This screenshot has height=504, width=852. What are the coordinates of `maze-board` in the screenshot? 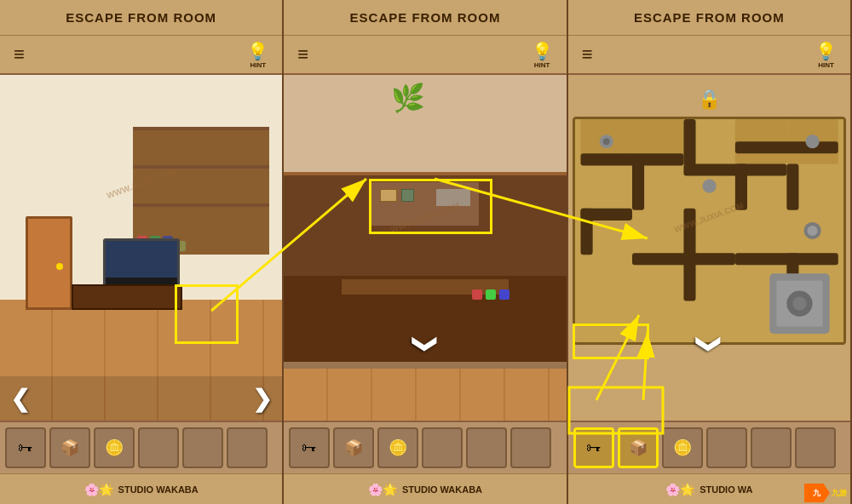 It's located at (709, 231).